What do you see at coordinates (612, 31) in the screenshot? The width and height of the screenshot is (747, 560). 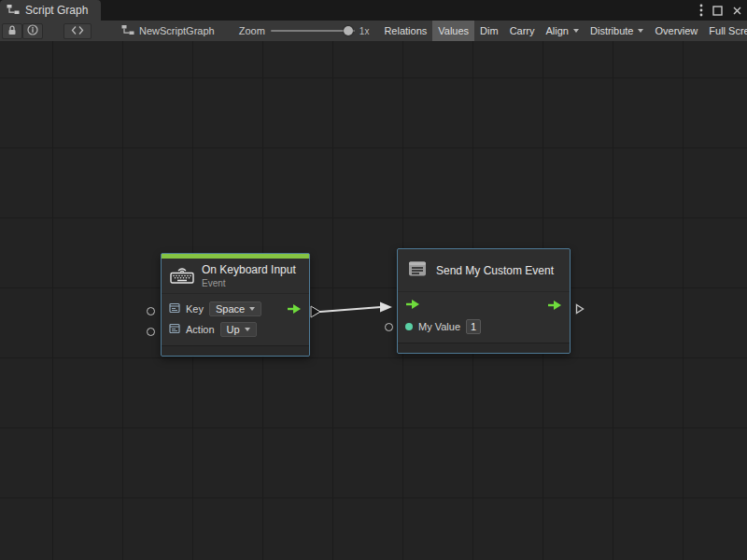 I see `distribute-label: Distribute` at bounding box center [612, 31].